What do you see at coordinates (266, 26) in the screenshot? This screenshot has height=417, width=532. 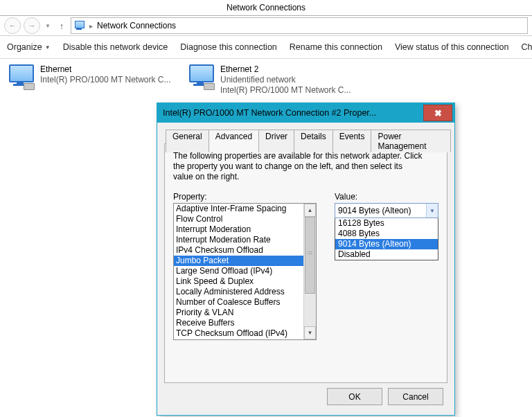 I see `nav-row: ← → ▼ ↑ ▸ Network Connections` at bounding box center [266, 26].